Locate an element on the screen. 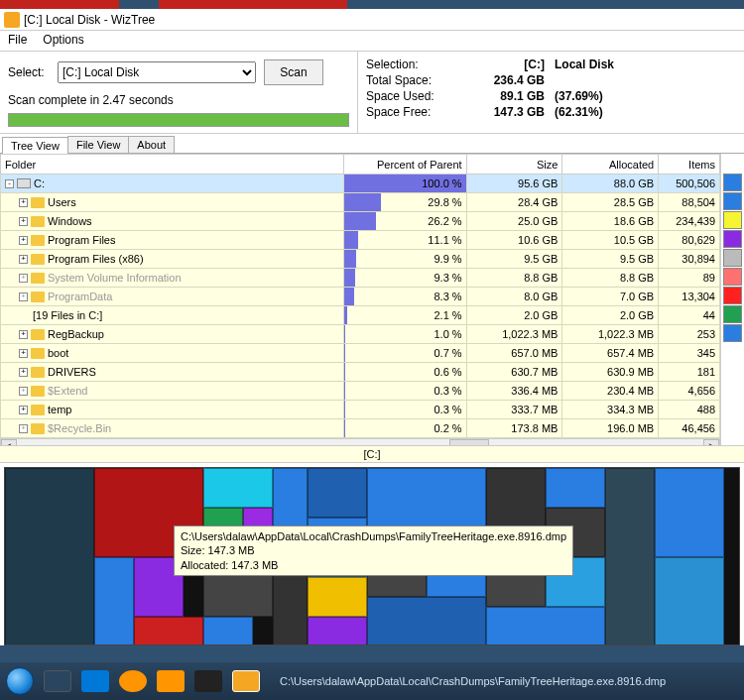 This screenshot has height=700, width=744. table-row: +RegBackup1.0 %1,022.3 MB1,022.3 MB253 is located at coordinates (361, 335).